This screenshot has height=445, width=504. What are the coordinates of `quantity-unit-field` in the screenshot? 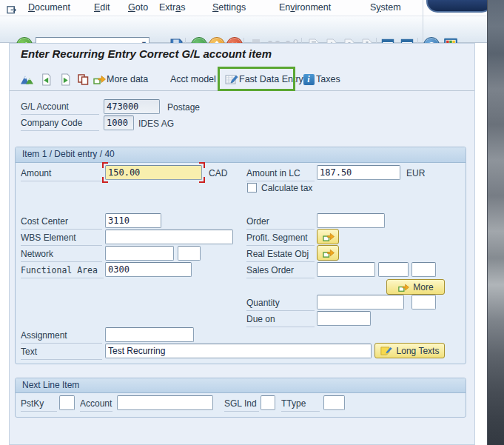 It's located at (423, 302).